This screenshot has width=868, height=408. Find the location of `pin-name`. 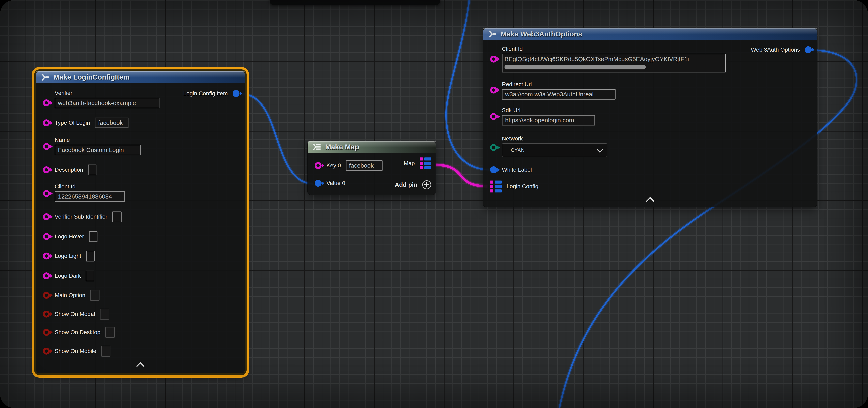

pin-name is located at coordinates (46, 146).